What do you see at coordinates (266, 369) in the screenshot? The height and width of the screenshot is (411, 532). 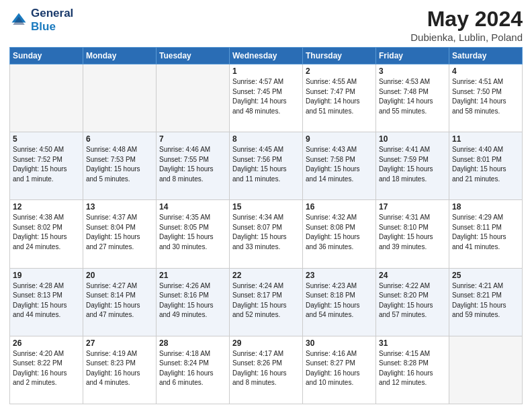 I see `table-row: 29Sunrise: 4:17 AM Sunset: 8:26 PM Dayli…` at bounding box center [266, 369].